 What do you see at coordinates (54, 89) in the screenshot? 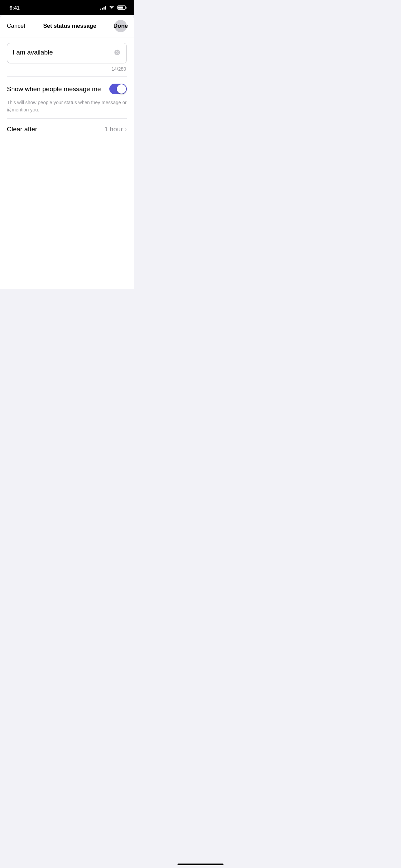
I see `toggle-label: Show when people message me` at bounding box center [54, 89].